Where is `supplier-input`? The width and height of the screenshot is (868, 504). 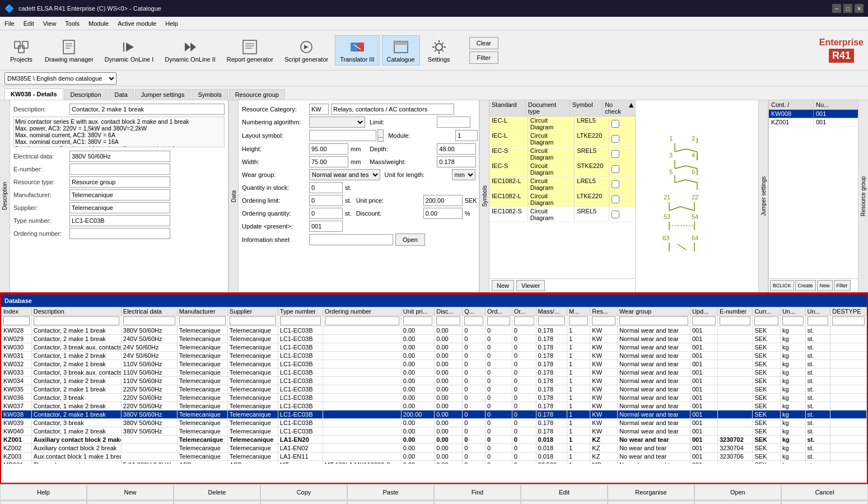 supplier-input is located at coordinates (120, 208).